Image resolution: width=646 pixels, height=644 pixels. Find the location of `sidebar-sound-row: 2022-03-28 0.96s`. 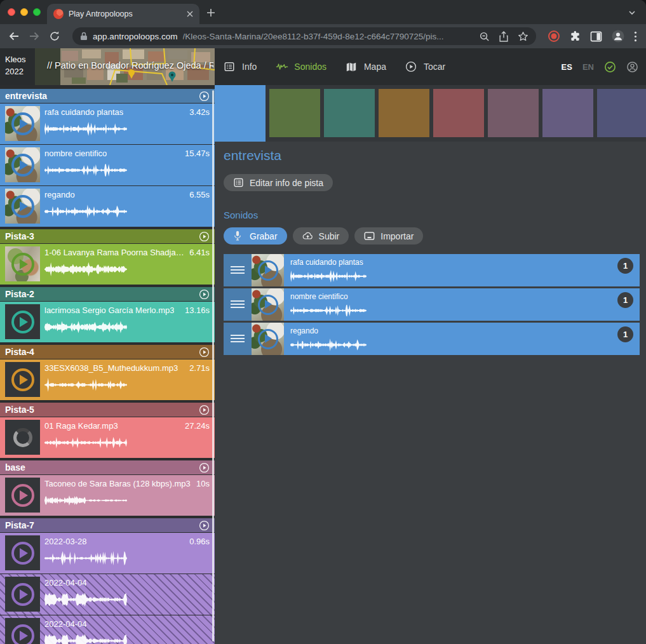

sidebar-sound-row: 2022-03-28 0.96s is located at coordinates (107, 553).